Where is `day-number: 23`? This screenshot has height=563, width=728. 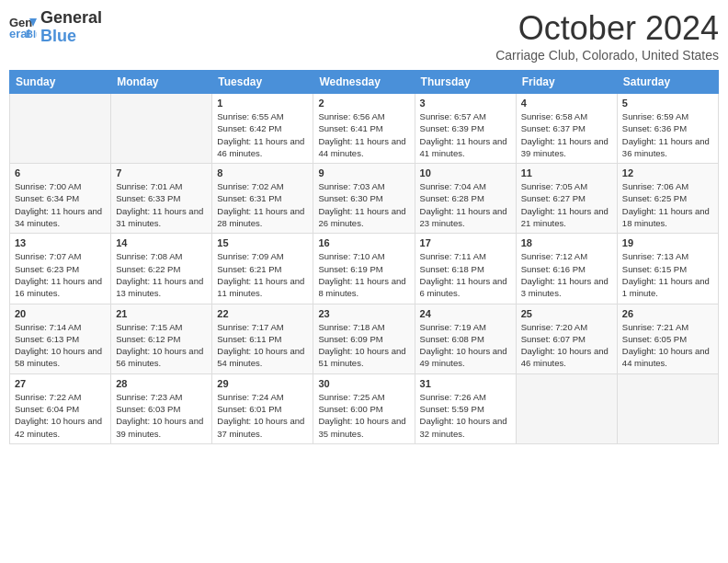 day-number: 23 is located at coordinates (364, 314).